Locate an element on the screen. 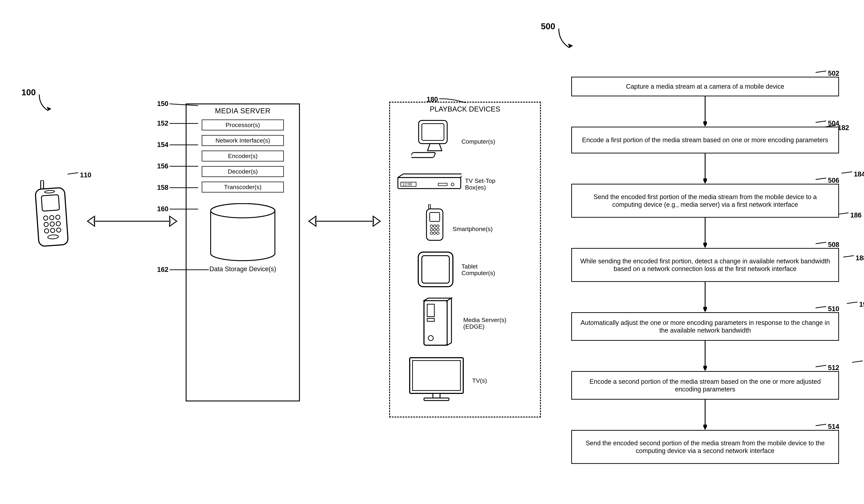 This screenshot has width=864, height=504. ref-num: 502 is located at coordinates (834, 73).